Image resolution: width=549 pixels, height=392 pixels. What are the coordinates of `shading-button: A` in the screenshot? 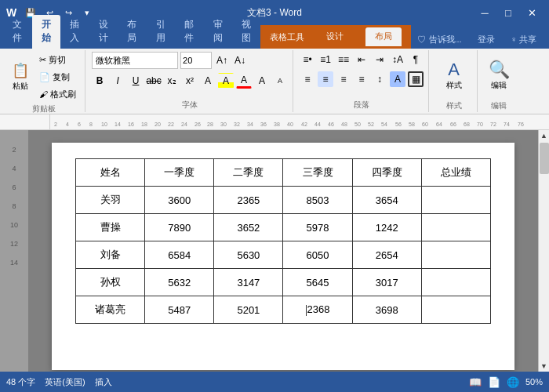 It's located at (398, 79).